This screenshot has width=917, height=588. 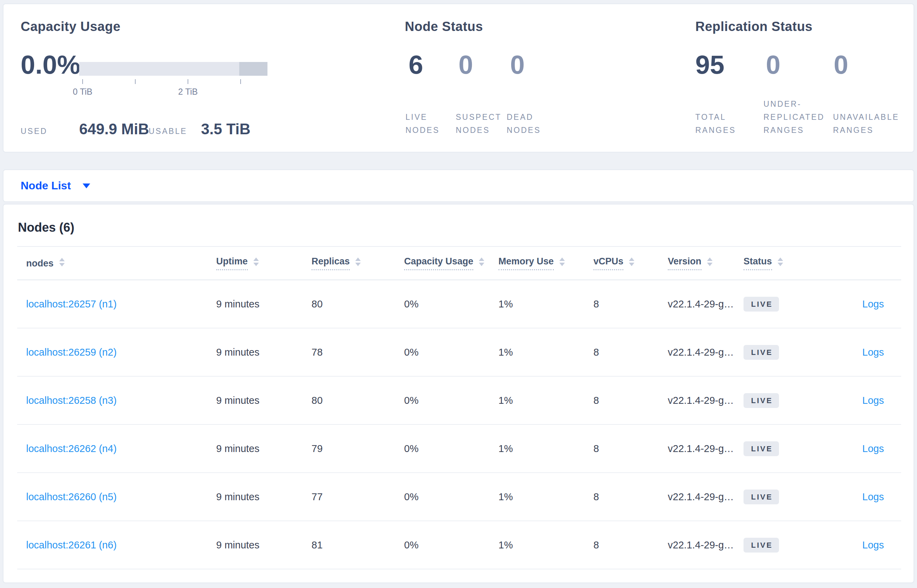 I want to click on dead-nodes-count: 0, so click(x=517, y=65).